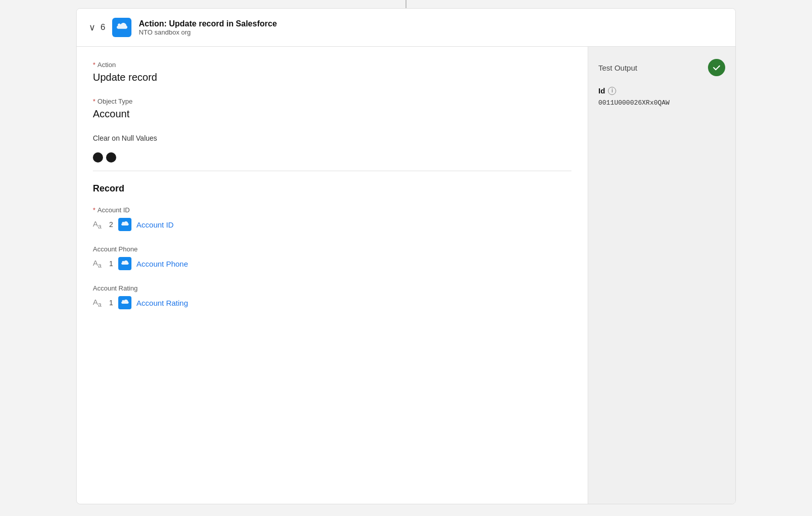 The image size is (812, 516). I want to click on sf-mini-logo-account-rating, so click(125, 303).